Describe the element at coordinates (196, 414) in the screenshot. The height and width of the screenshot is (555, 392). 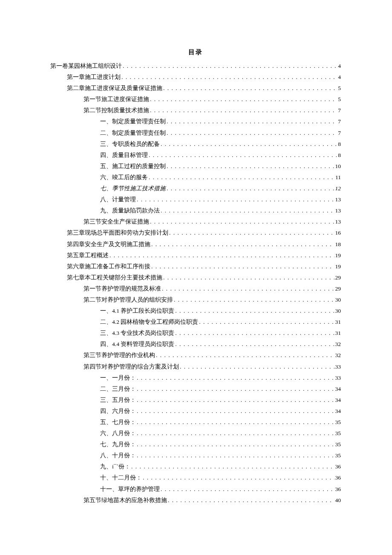
I see `toc-entry: 四、六月份：34` at that location.